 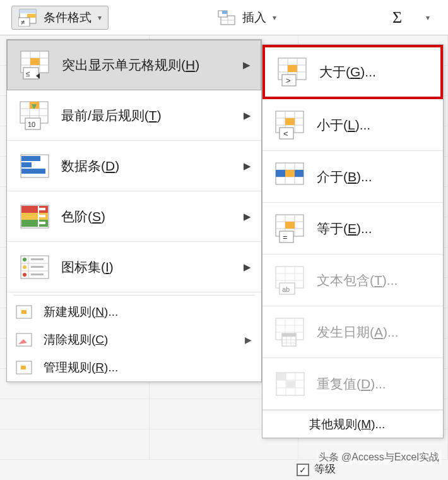 What do you see at coordinates (353, 177) in the screenshot?
I see `menu-item-between: 介于(B)...` at bounding box center [353, 177].